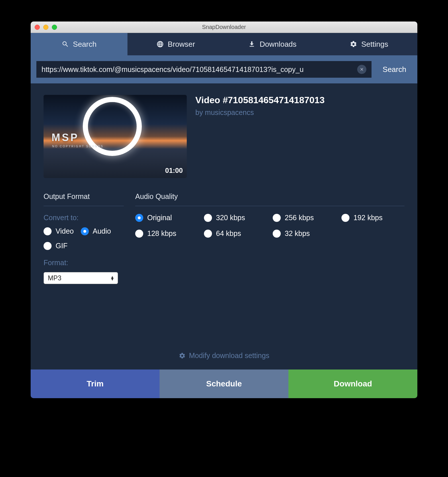 This screenshot has width=448, height=477. I want to click on radio-label: 192 kbps, so click(368, 218).